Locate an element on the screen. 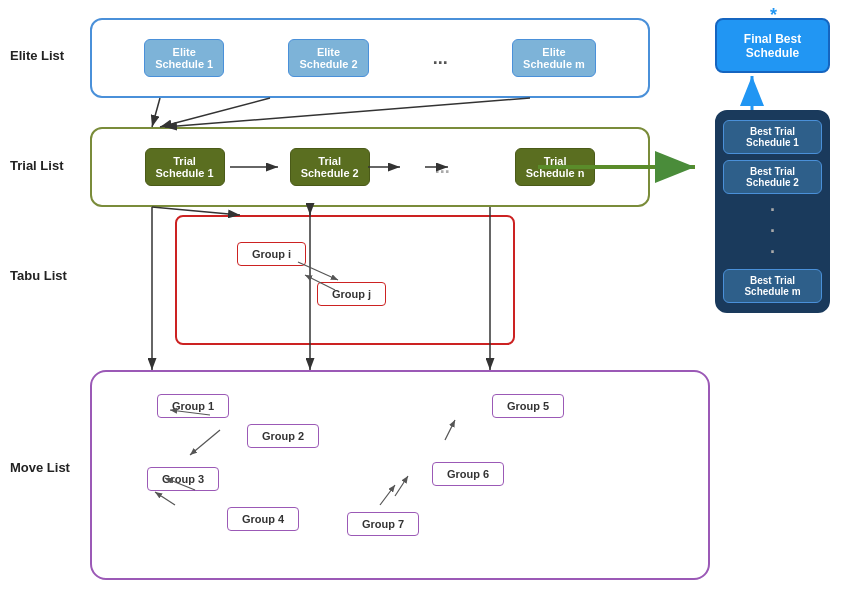 This screenshot has width=845, height=598. tabu-list-label: Tabu List is located at coordinates (38, 276).